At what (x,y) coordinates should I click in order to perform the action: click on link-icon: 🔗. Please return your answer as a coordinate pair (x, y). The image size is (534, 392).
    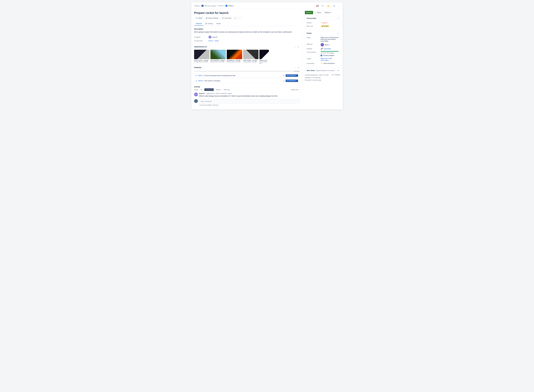
    Looking at the image, I should click on (223, 18).